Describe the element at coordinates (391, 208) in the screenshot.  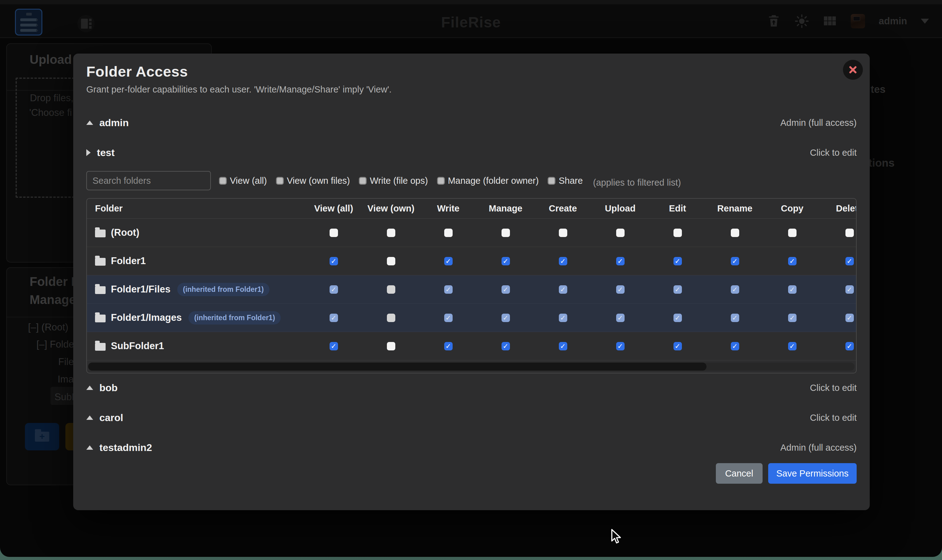
I see `column-header-view-own: View (own)` at that location.